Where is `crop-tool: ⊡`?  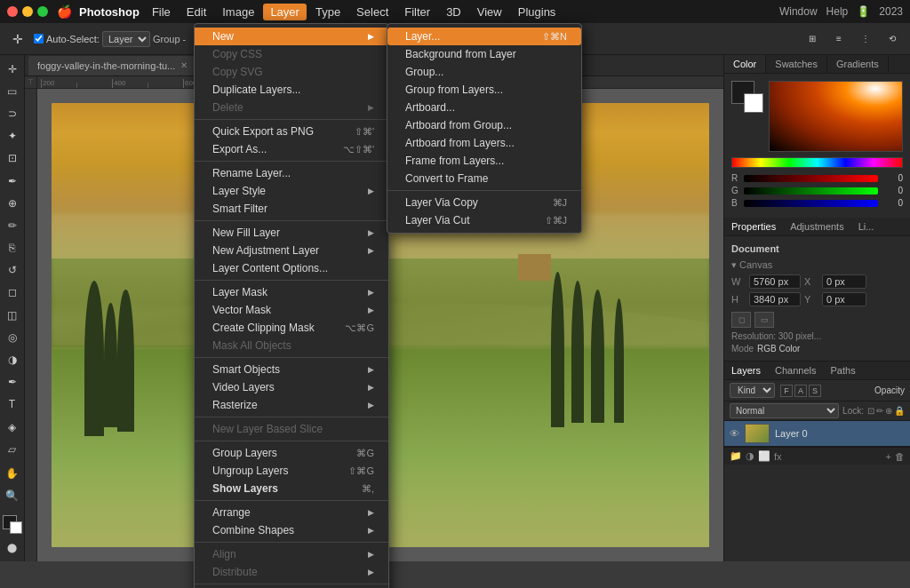 crop-tool: ⊡ is located at coordinates (12, 158).